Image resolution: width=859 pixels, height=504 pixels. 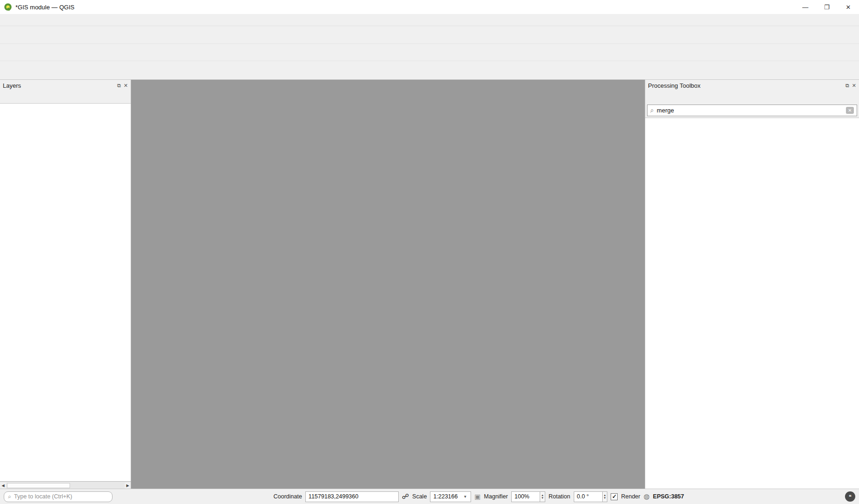 What do you see at coordinates (669, 497) in the screenshot?
I see `crs-indicator: EPSG:3857` at bounding box center [669, 497].